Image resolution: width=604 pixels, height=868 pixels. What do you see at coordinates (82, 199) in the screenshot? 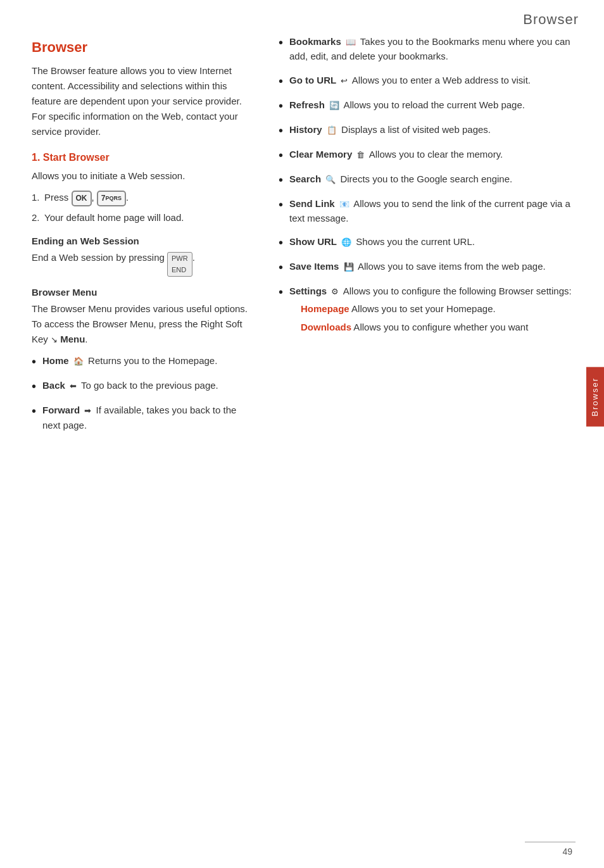
I see `ok-key: OK` at bounding box center [82, 199].